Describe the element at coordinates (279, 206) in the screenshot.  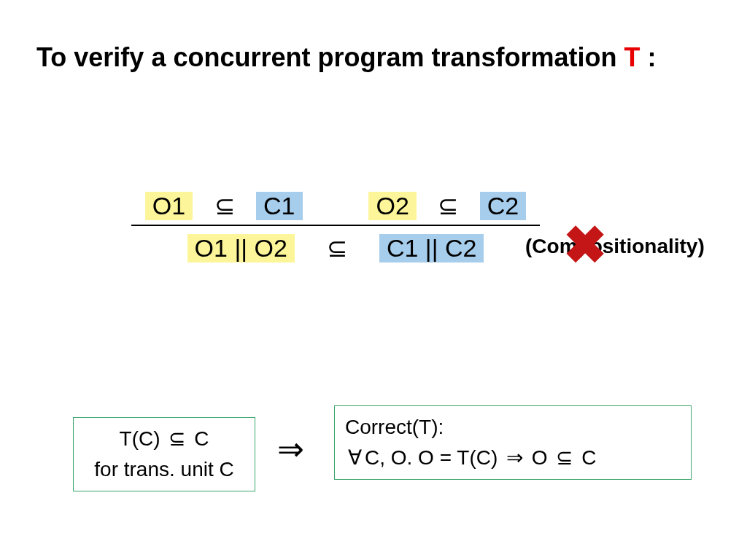
I see `term-c1: C1` at that location.